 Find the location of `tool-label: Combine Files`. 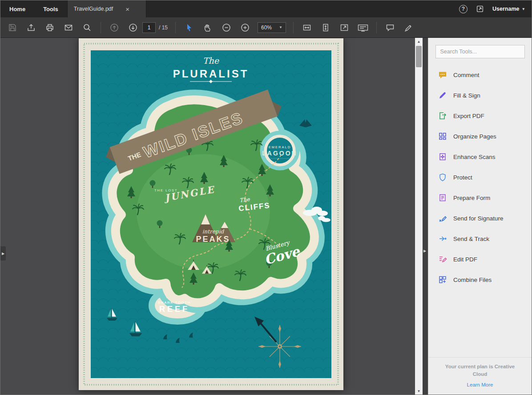

tool-label: Combine Files is located at coordinates (472, 280).